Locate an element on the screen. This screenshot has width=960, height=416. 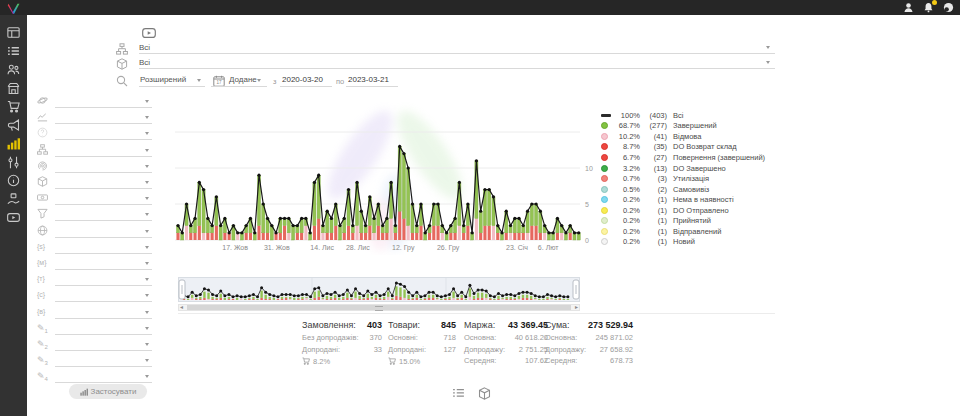
product-icon is located at coordinates (122, 64).